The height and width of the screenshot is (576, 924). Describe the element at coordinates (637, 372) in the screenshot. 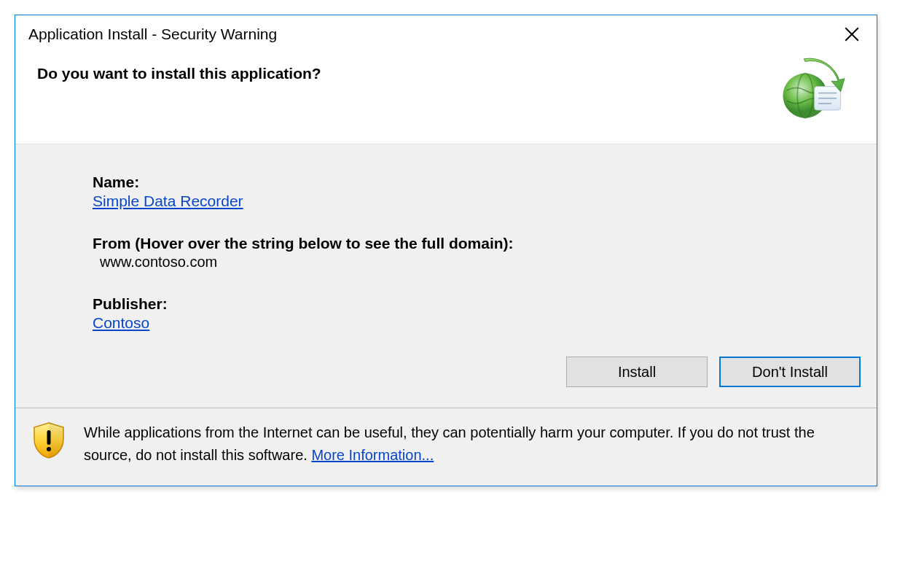

I see `install-button: Install` at that location.